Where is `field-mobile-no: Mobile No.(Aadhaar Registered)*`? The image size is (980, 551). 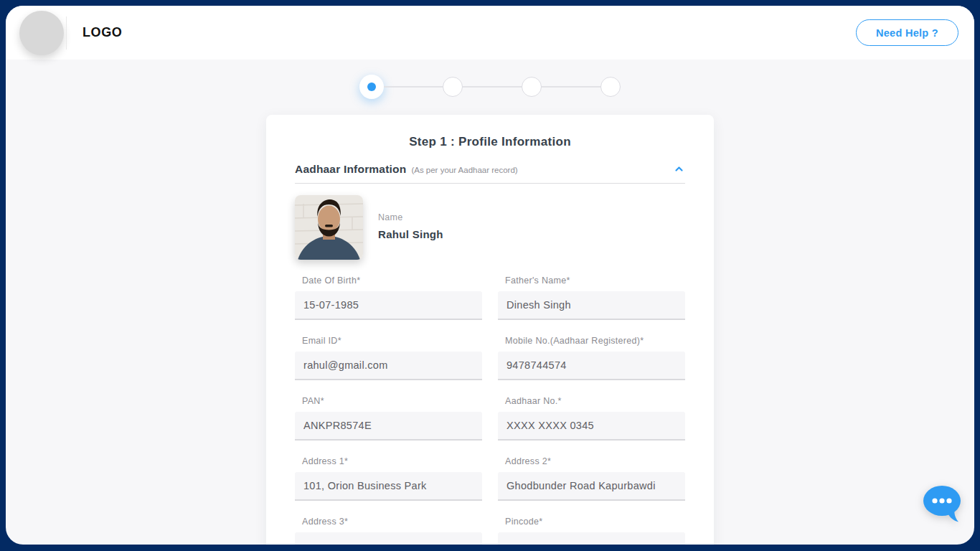 field-mobile-no: Mobile No.(Aadhaar Registered)* is located at coordinates (591, 358).